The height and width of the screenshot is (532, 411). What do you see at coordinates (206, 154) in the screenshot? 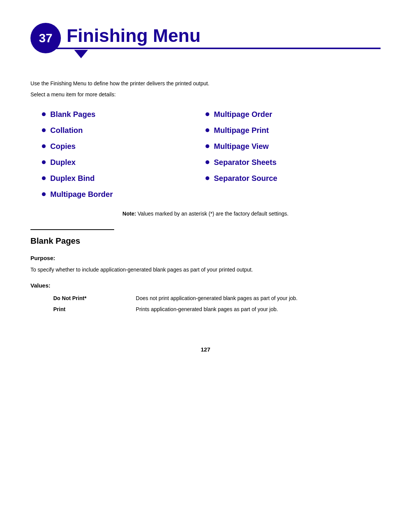
I see `menu-links-grid: Blank Pages Collation Copies Duplex Dupl…` at bounding box center [206, 154].